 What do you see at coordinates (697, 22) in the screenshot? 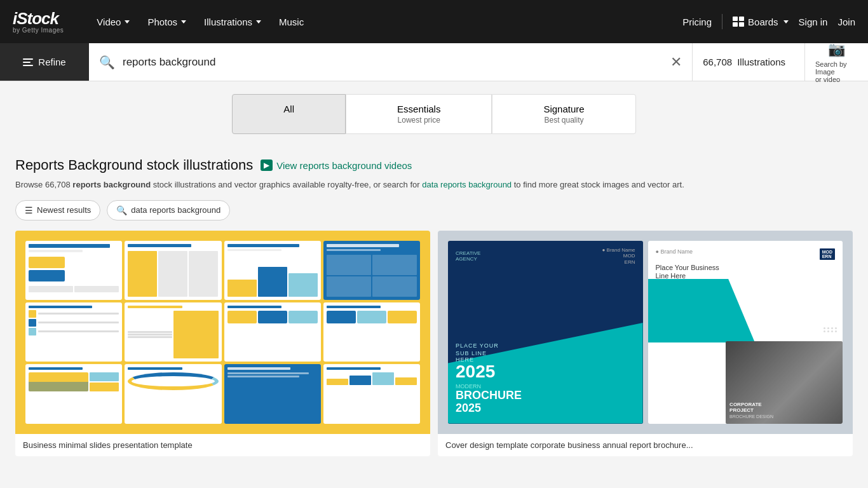
I see `pricing-link: Pricing` at bounding box center [697, 22].